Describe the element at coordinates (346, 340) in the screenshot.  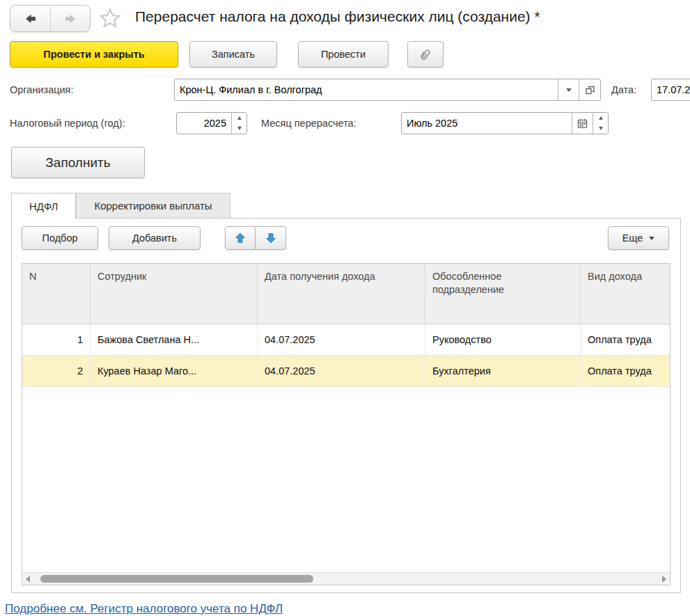
I see `table-row: 1 Бажова Светлана Н... 04.07.2025 Руково…` at that location.